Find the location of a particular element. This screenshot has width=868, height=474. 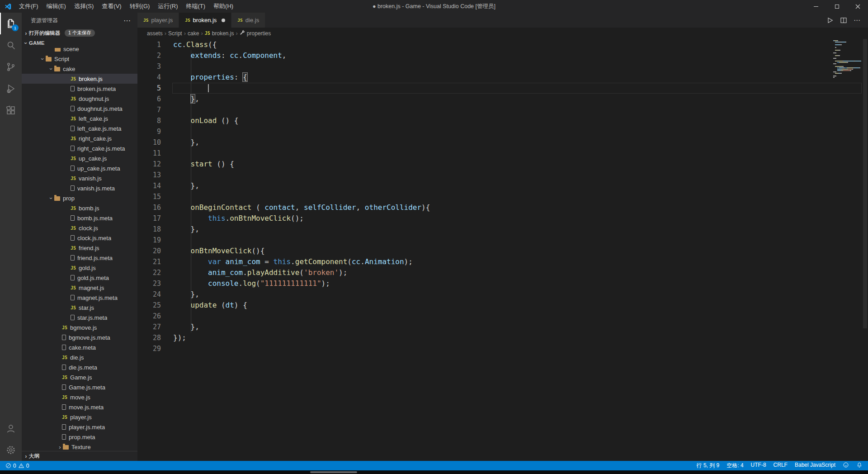

menu-item-2: 编辑(E) is located at coordinates (56, 6).